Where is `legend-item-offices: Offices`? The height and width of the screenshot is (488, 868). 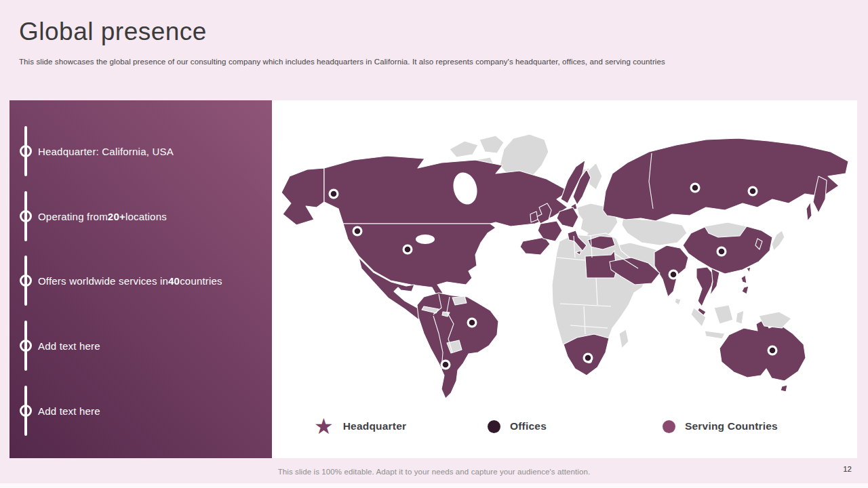
legend-item-offices: Offices is located at coordinates (517, 426).